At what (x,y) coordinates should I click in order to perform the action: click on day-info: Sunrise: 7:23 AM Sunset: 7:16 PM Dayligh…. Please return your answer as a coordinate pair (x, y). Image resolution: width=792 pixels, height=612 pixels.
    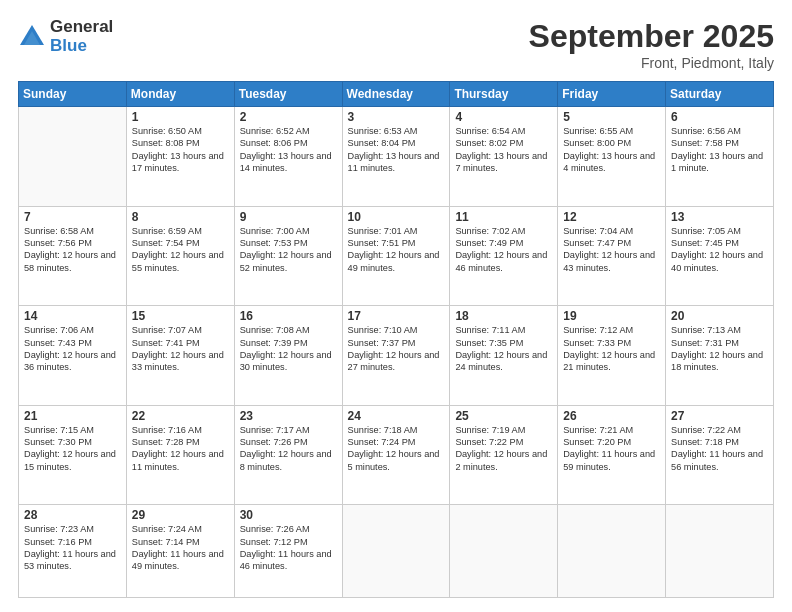
    Looking at the image, I should click on (72, 548).